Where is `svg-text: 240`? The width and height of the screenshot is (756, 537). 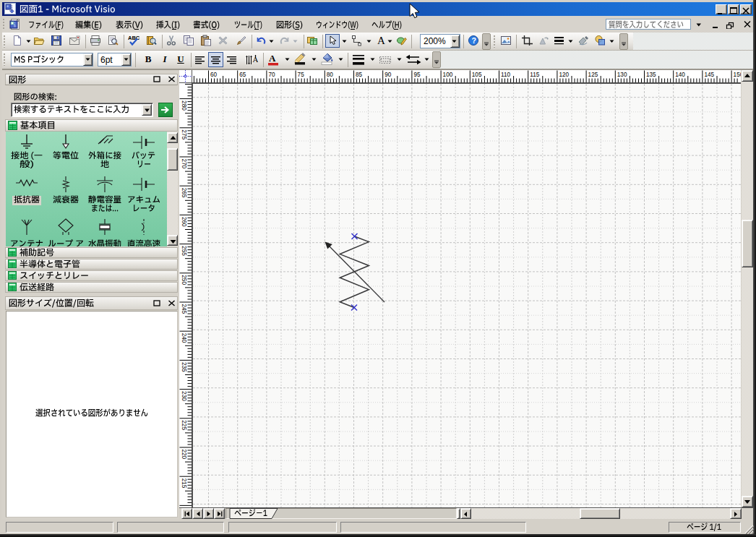 svg-text: 240 is located at coordinates (184, 338).